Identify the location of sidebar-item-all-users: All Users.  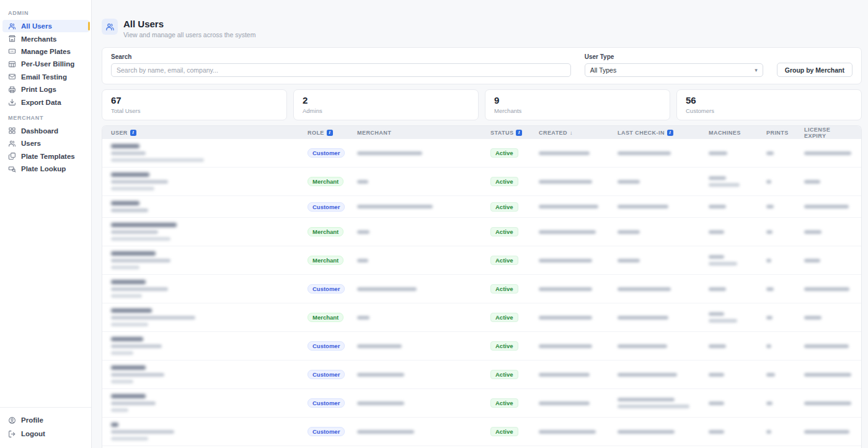
(46, 26).